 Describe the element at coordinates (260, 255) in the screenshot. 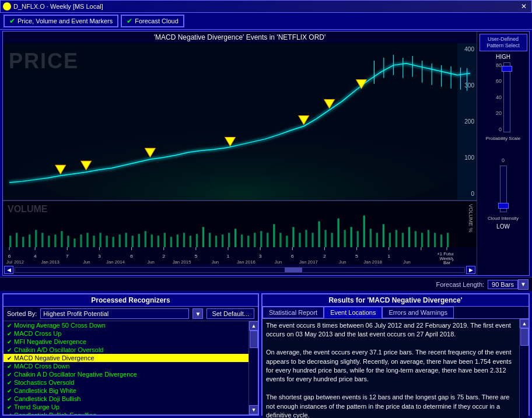

I see `svg-text: 3` at that location.